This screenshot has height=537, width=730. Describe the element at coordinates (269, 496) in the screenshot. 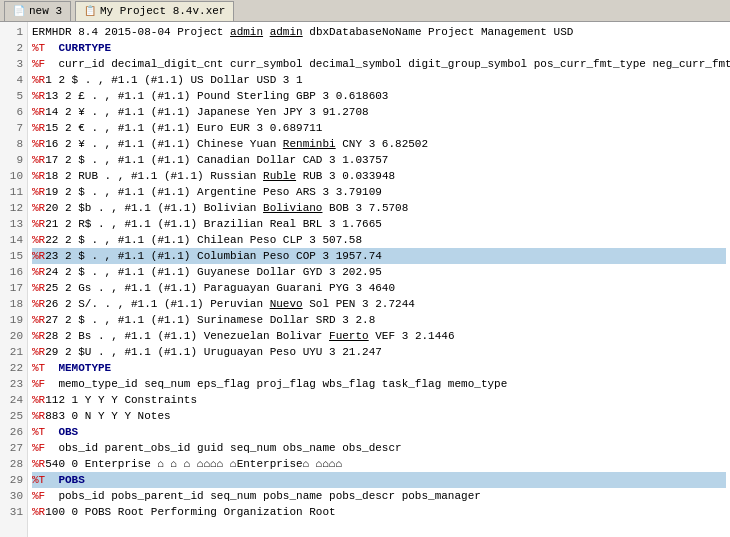

I see `line-fields: pobs_id pobs_parent_id seq_num pobs_name…` at that location.